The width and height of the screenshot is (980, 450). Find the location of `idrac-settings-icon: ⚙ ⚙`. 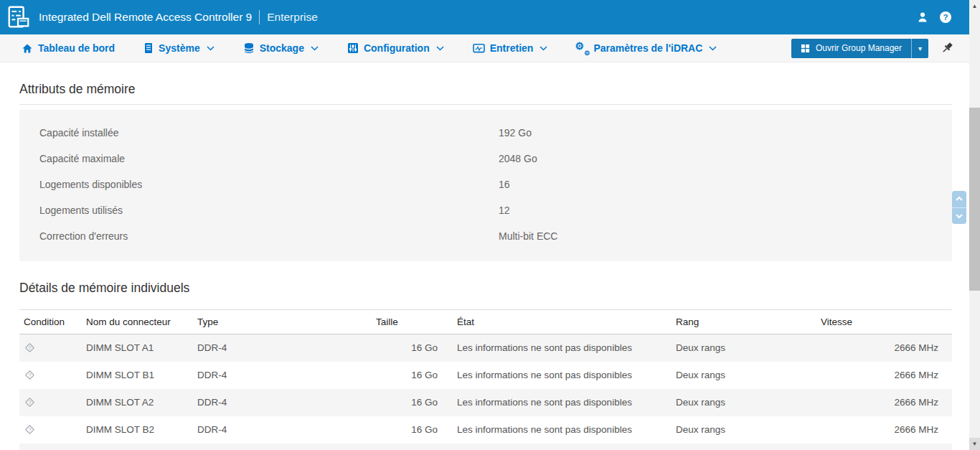

idrac-settings-icon: ⚙ ⚙ is located at coordinates (583, 48).